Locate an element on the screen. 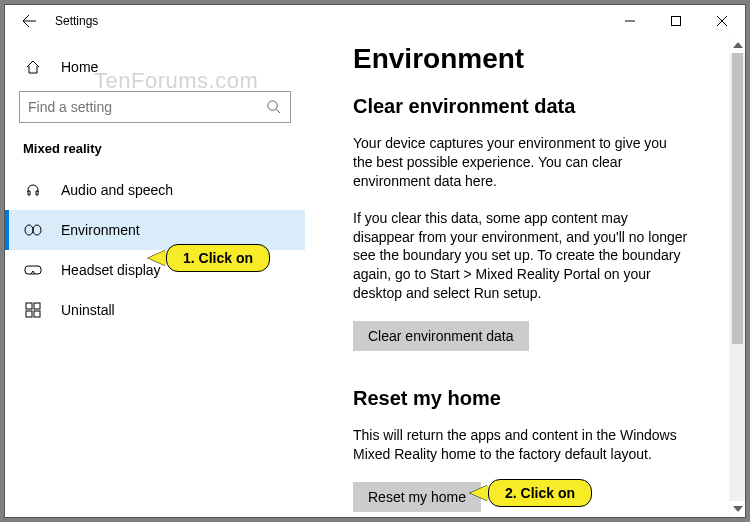  sidebar-item-label: Audio and speech is located at coordinates (117, 190).